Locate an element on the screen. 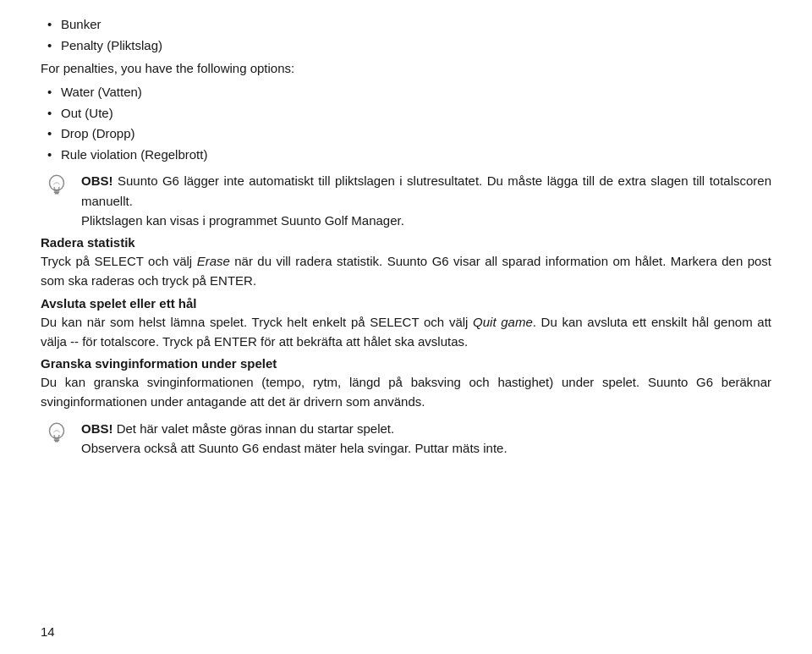 This screenshot has height=654, width=812. obs1-text: OBS! Suunto G6 lägger inte automatiskt t… is located at coordinates (426, 201).